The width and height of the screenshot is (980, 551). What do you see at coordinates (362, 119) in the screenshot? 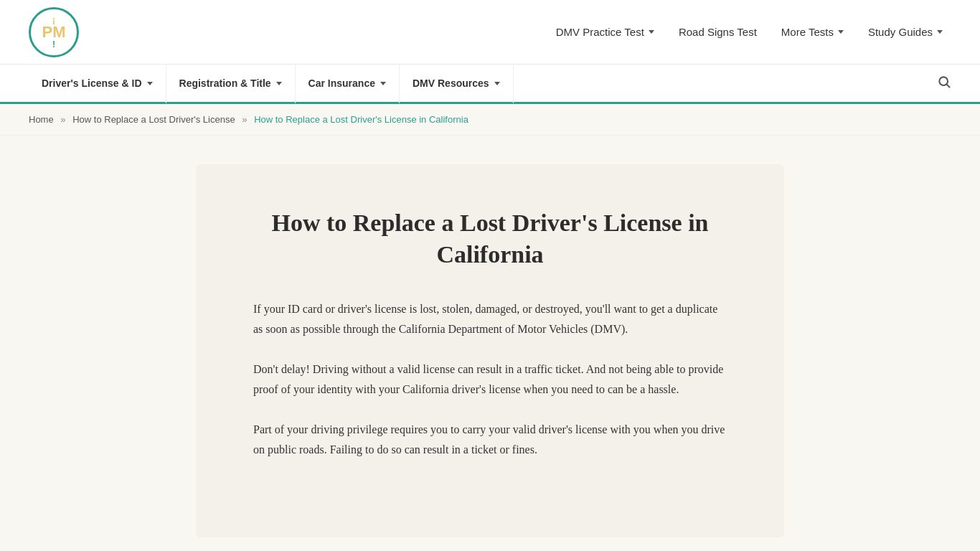
I see `breadcrumb-current: How to Replace a Lost Driver's License i…` at bounding box center [362, 119].